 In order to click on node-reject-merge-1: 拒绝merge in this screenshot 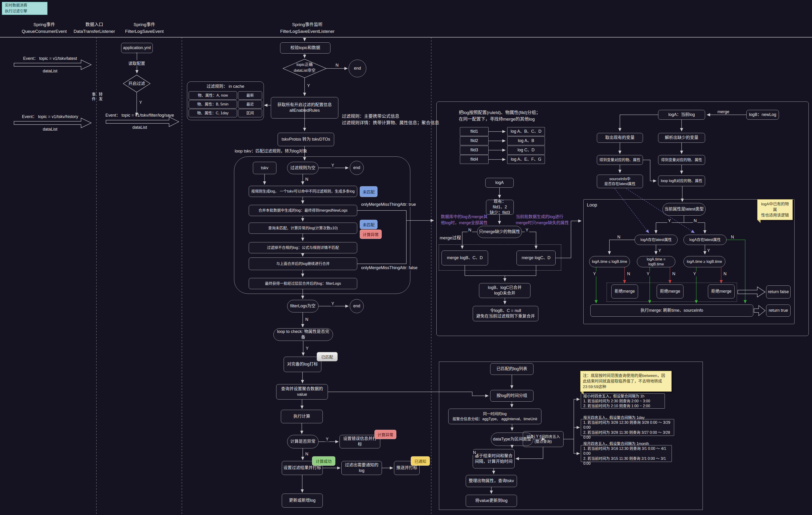, I will do `click(625, 292)`.